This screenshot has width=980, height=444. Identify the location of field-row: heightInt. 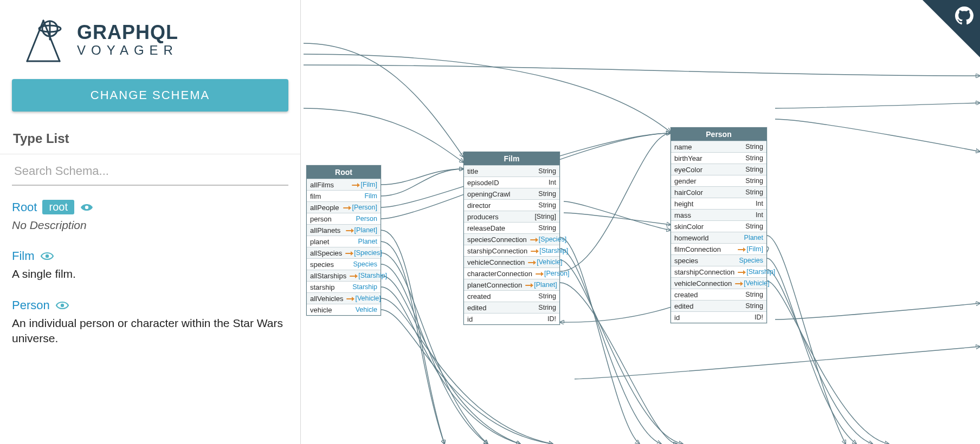
(719, 204).